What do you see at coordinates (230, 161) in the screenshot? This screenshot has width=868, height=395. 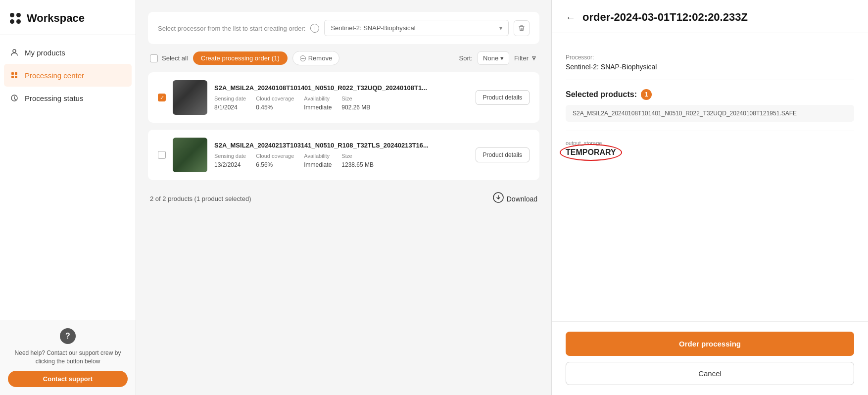 I see `sensing-date-2: Sensing date 13/2/2024` at bounding box center [230, 161].